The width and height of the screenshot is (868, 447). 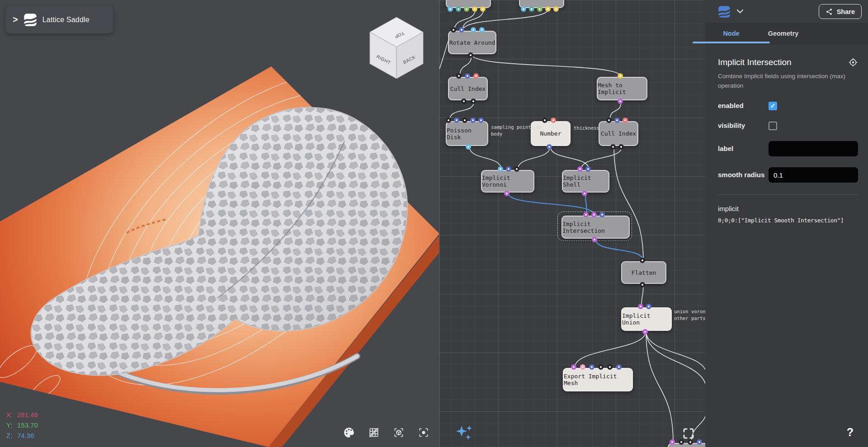 I want to click on graph-node-rotate-around: Rotate Around, so click(x=472, y=42).